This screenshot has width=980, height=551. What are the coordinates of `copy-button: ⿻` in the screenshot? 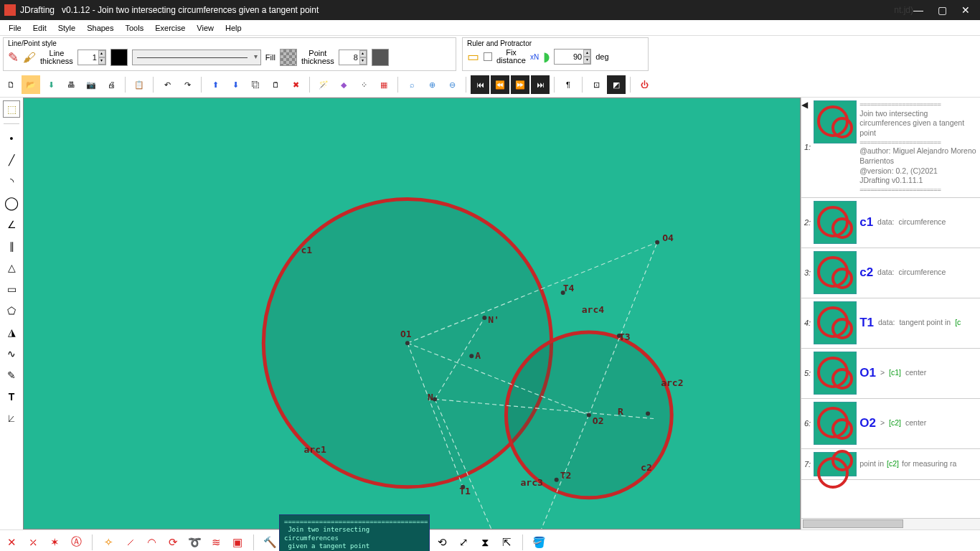 It's located at (255, 85).